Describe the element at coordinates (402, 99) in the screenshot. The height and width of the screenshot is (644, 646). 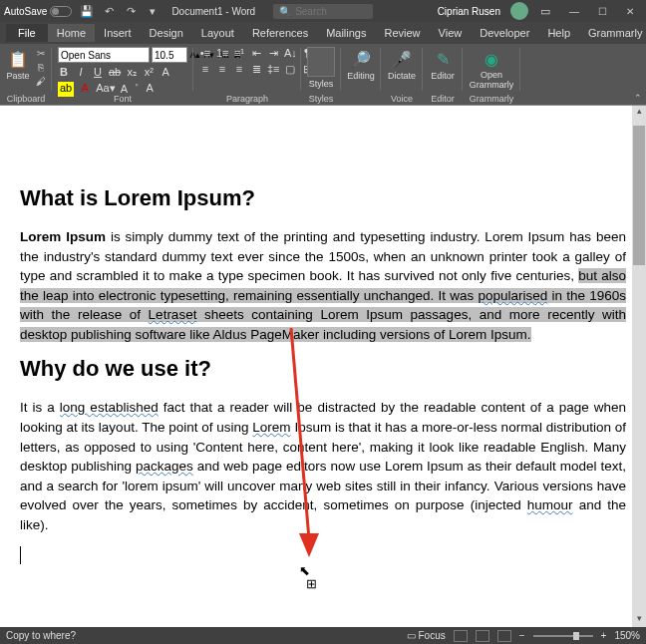
I see `group-label: Voice` at that location.